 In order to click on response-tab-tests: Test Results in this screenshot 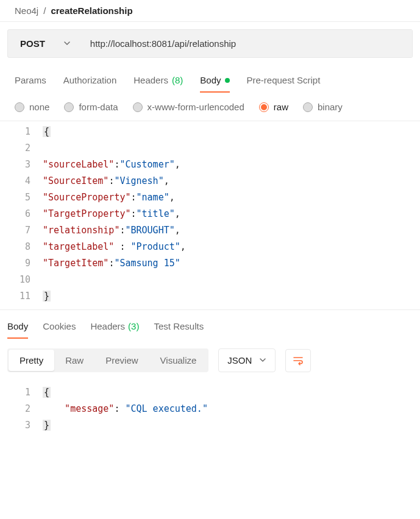, I will do `click(179, 328)`.